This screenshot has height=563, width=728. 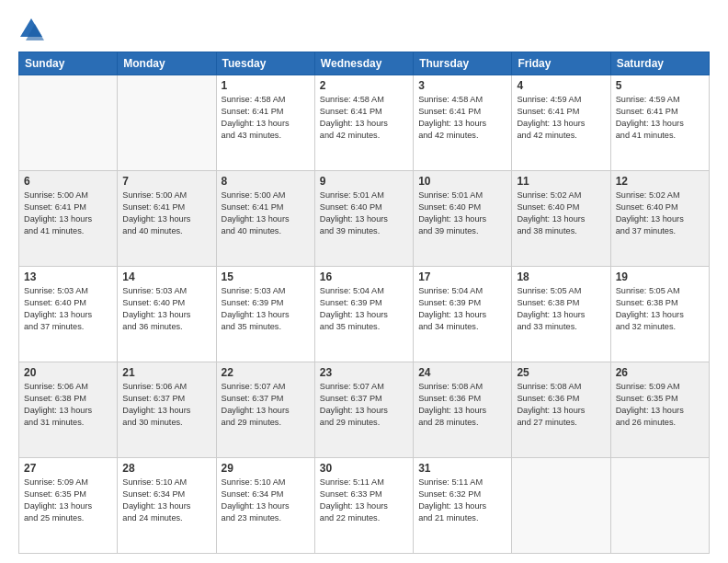 I want to click on day-number: 31, so click(x=462, y=468).